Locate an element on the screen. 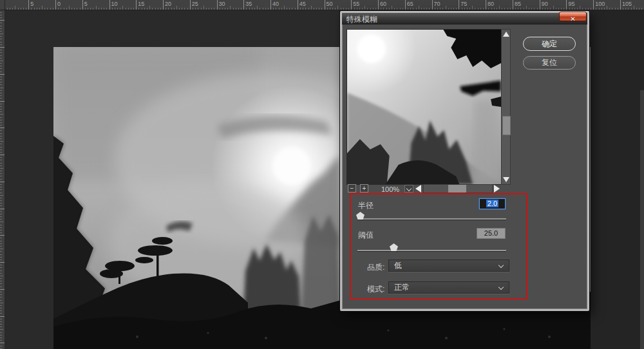 The height and width of the screenshot is (349, 644). mode-value: 正常 is located at coordinates (402, 287).